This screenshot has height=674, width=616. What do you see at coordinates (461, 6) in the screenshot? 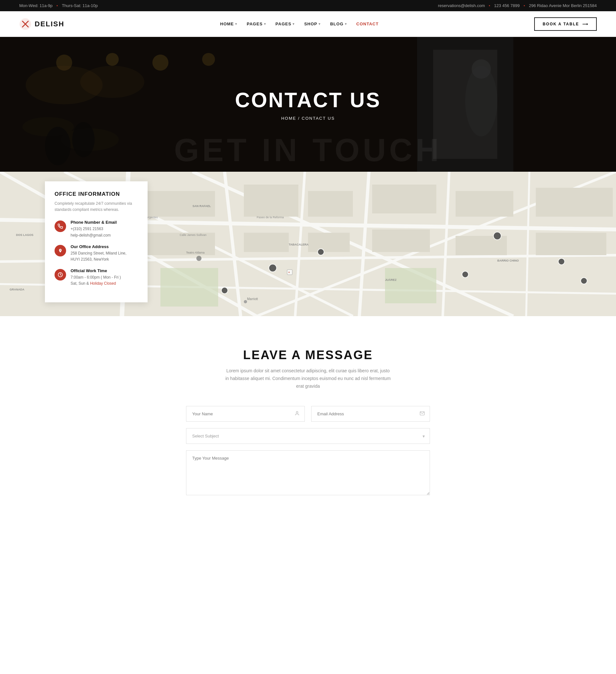
I see `top-email: reservations@delish.com` at bounding box center [461, 6].